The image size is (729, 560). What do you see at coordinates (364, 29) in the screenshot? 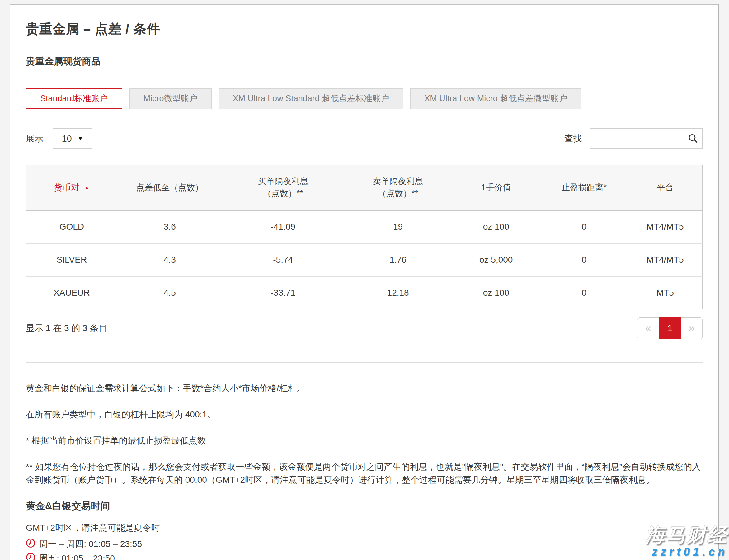
I see `page-title: 贵重金属 – 点差 / 条件` at bounding box center [364, 29].